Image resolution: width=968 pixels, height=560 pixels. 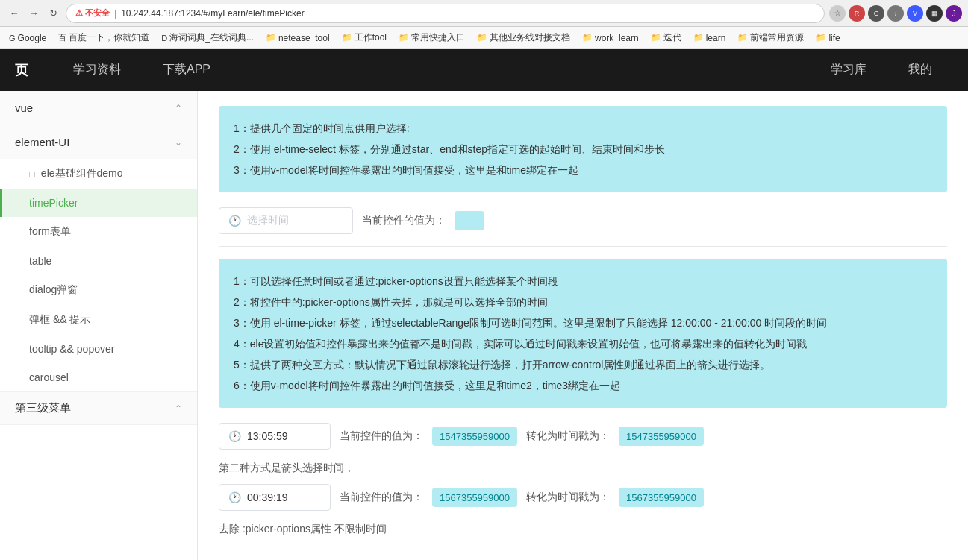 What do you see at coordinates (99, 203) in the screenshot?
I see `sidebar-item-timepicker: timePicker` at bounding box center [99, 203].